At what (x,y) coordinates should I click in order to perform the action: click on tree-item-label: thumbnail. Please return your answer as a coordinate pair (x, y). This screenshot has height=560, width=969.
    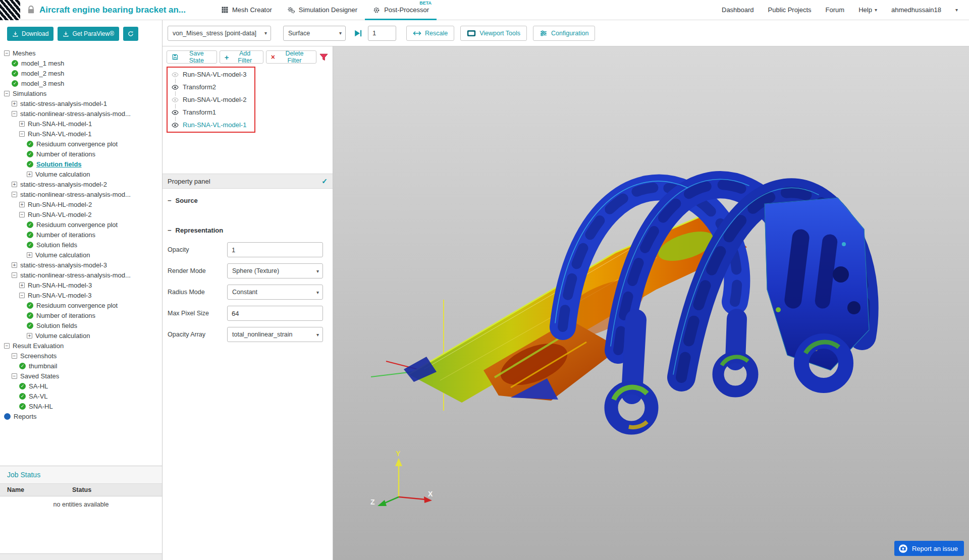
    Looking at the image, I should click on (43, 366).